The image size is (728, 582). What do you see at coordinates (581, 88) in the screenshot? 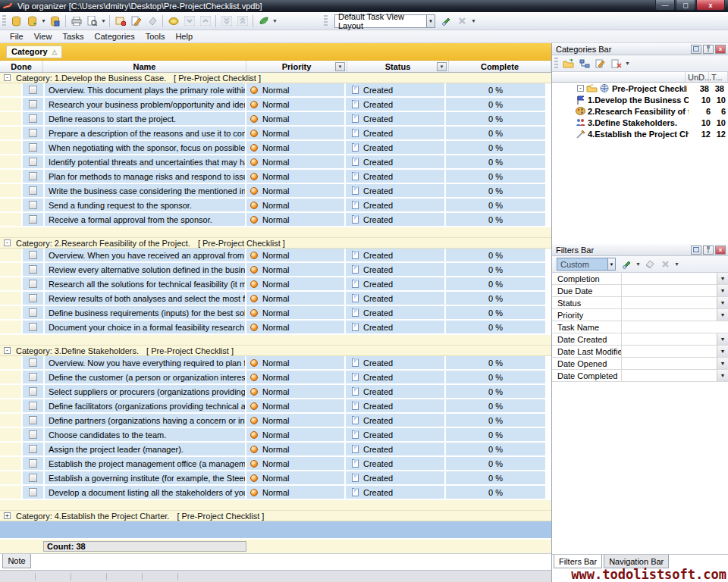
I see `tree-collapse-icon: -` at bounding box center [581, 88].